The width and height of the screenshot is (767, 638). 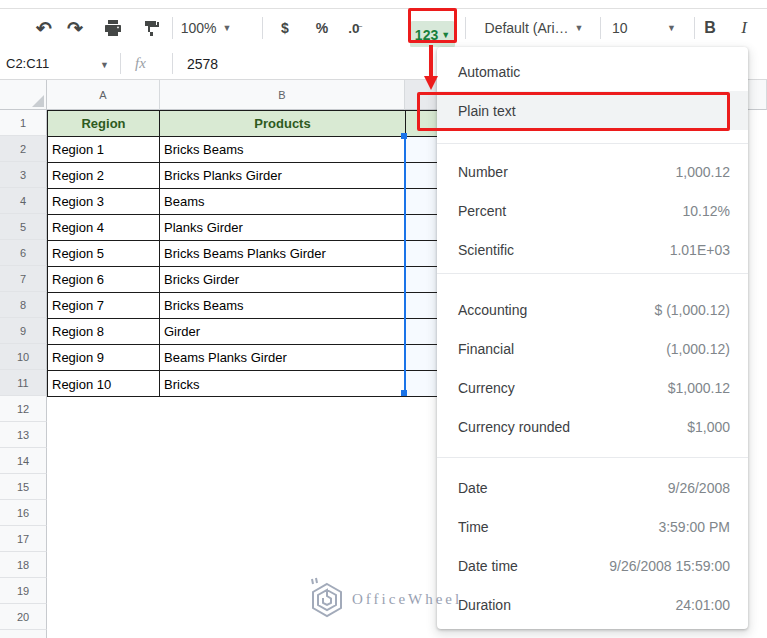 I want to click on row-header-21: 21, so click(x=24, y=634).